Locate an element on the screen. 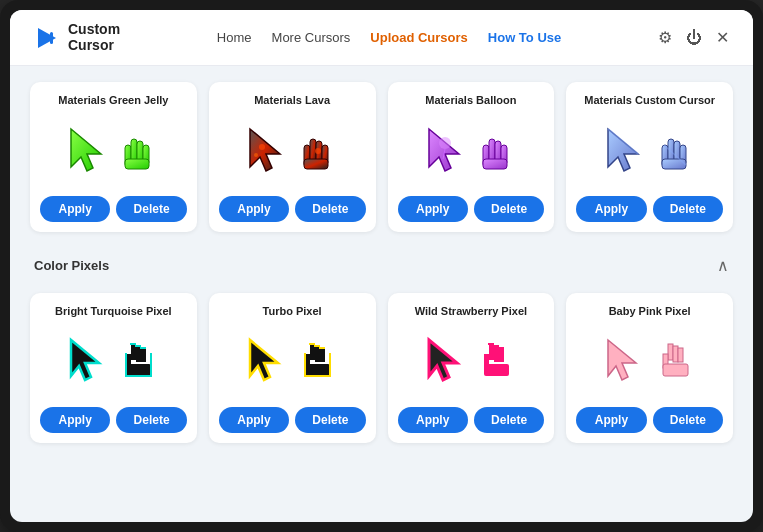 Image resolution: width=763 pixels, height=532 pixels. card-title: Materials Balloon is located at coordinates (470, 100).